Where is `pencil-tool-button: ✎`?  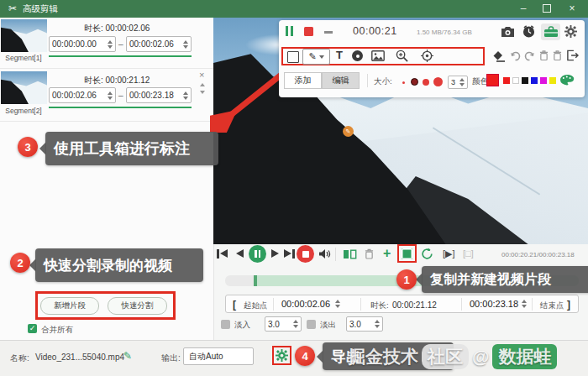
pencil-tool-button: ✎ is located at coordinates (316, 57).